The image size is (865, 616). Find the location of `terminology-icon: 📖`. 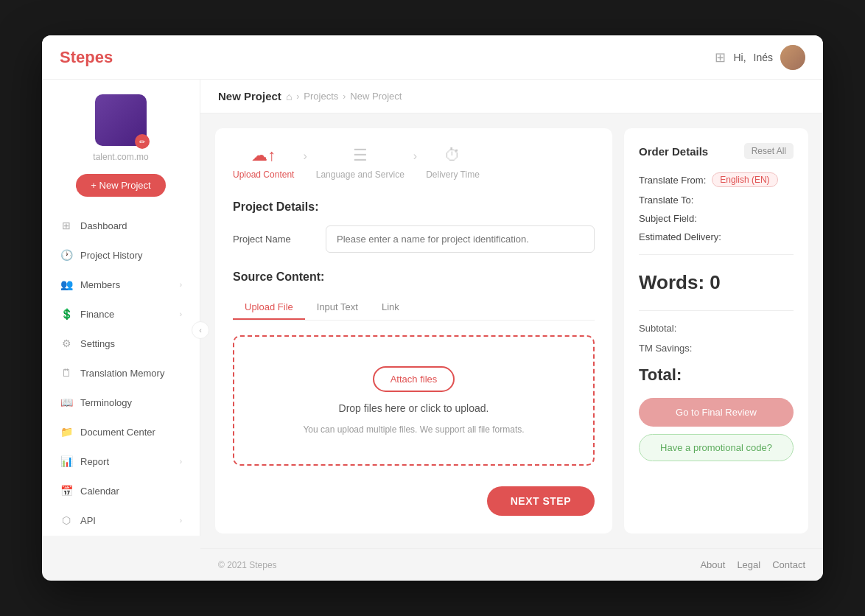

terminology-icon: 📖 is located at coordinates (66, 402).